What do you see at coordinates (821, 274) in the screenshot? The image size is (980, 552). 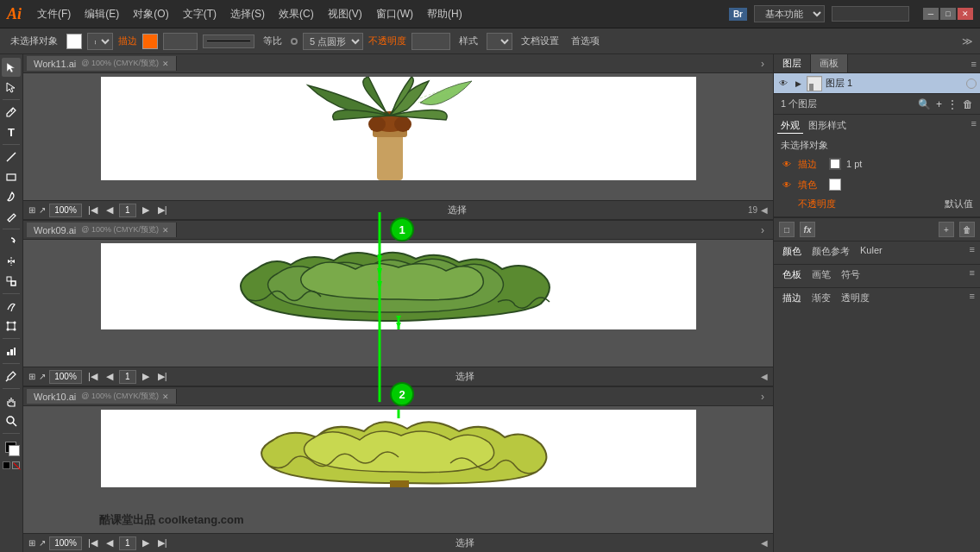 I see `swatch-tab-2: 画笔` at bounding box center [821, 274].